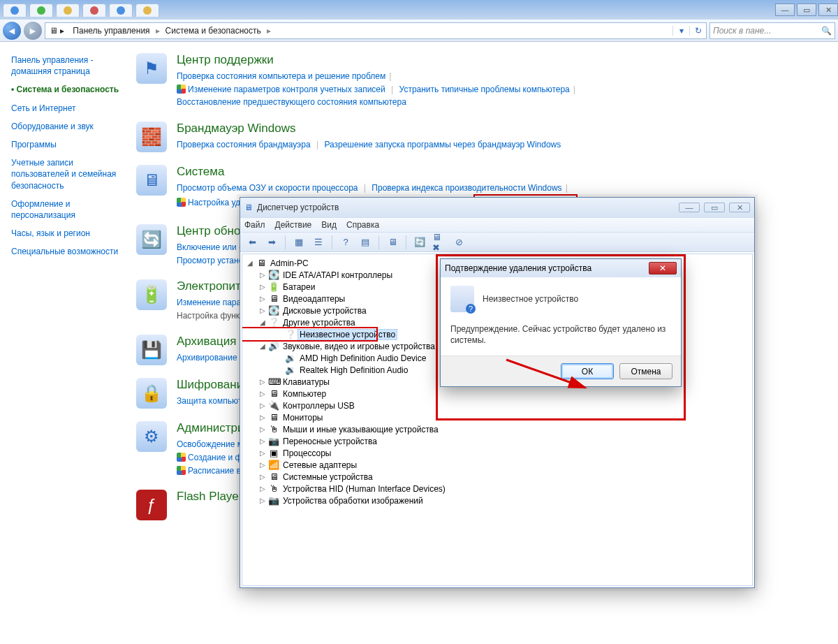 This screenshot has width=838, height=644. What do you see at coordinates (498, 500) in the screenshot?
I see `tree-category: ▷ 📷 Устройства обработки изображений` at bounding box center [498, 500].